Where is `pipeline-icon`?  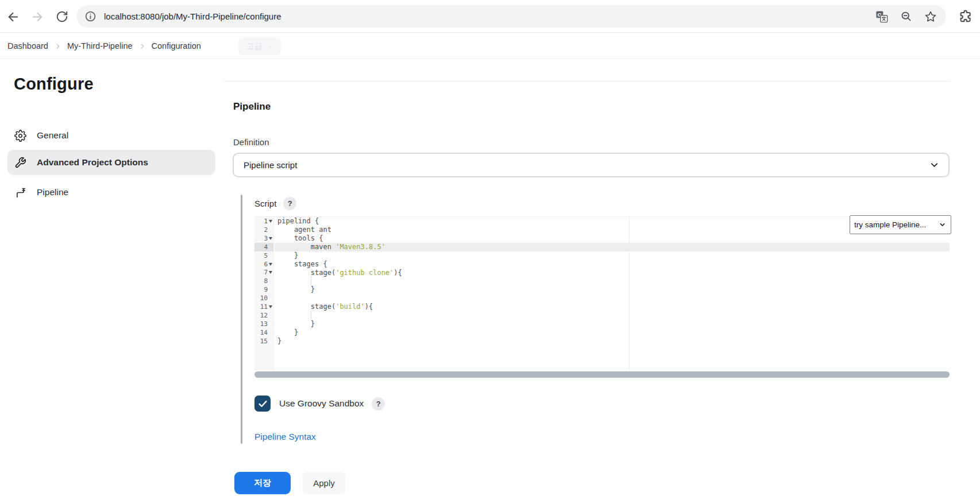 pipeline-icon is located at coordinates (21, 193).